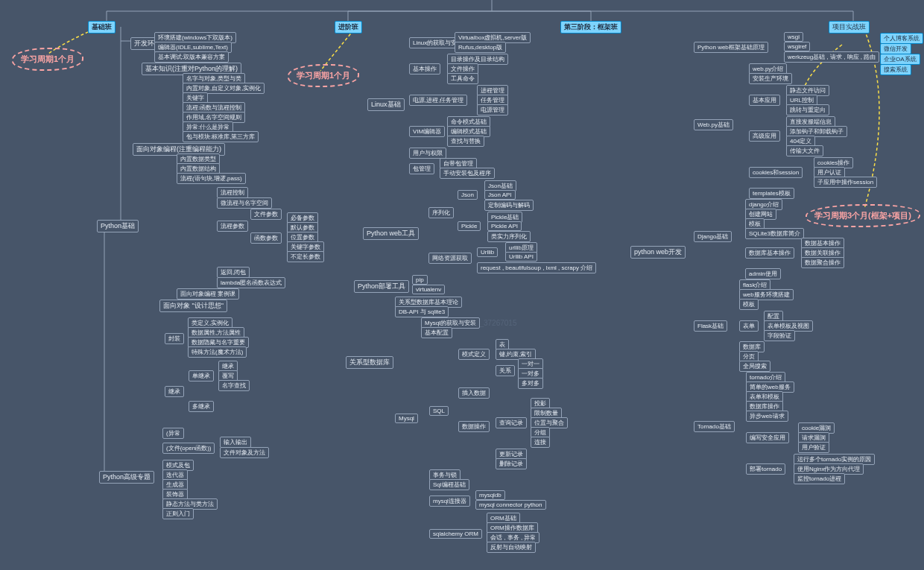  I want to click on proj-oa: 企业OA系统, so click(900, 60).